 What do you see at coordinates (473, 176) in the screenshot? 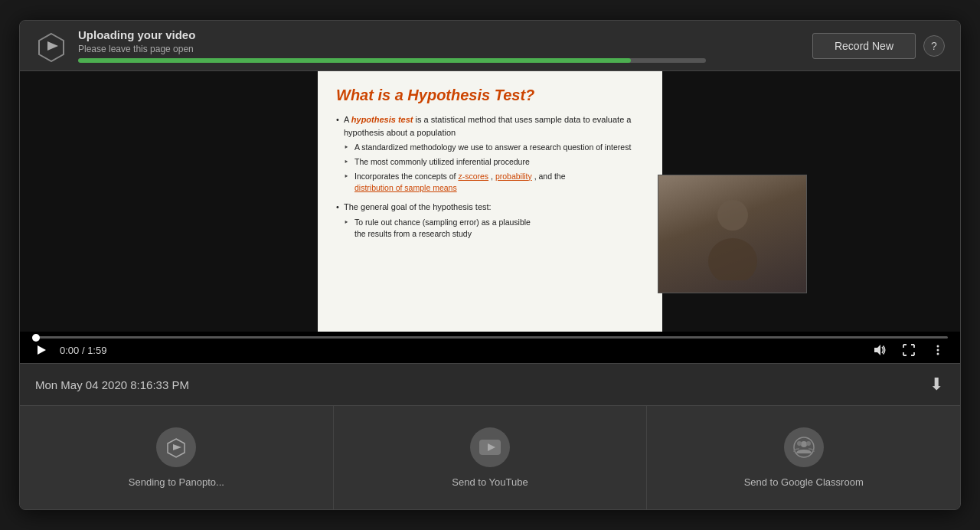
I see `slide-zscores-link: z-scores` at bounding box center [473, 176].